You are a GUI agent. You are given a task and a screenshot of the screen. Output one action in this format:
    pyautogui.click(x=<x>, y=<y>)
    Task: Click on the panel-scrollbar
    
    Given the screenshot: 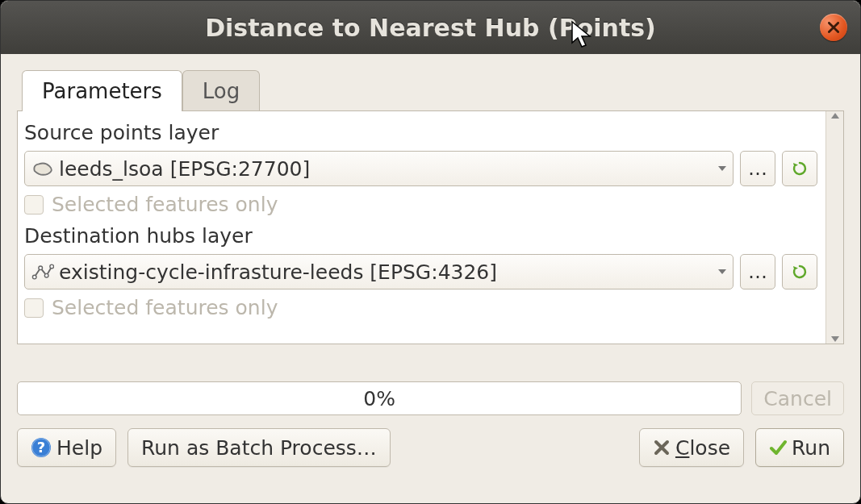 What is the action you would take?
    pyautogui.click(x=834, y=227)
    